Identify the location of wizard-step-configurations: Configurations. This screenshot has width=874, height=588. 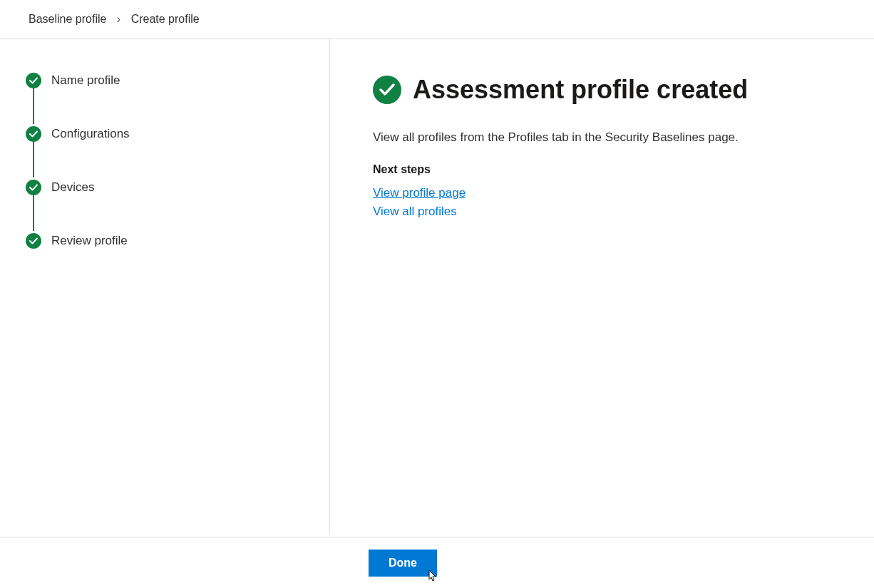
(178, 134).